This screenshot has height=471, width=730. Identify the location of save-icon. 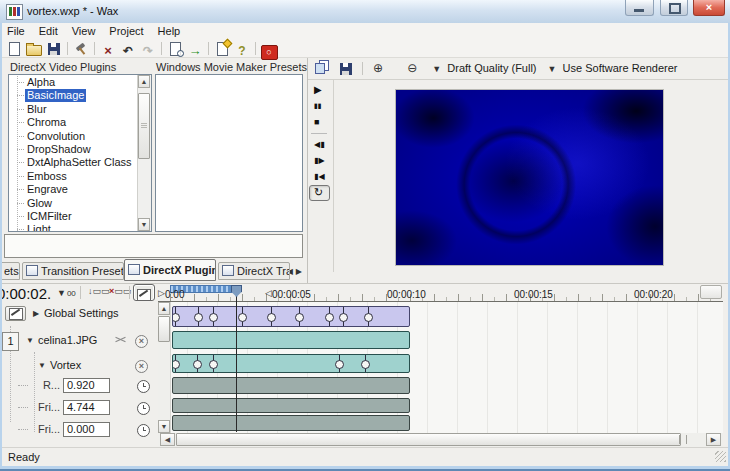
(346, 67).